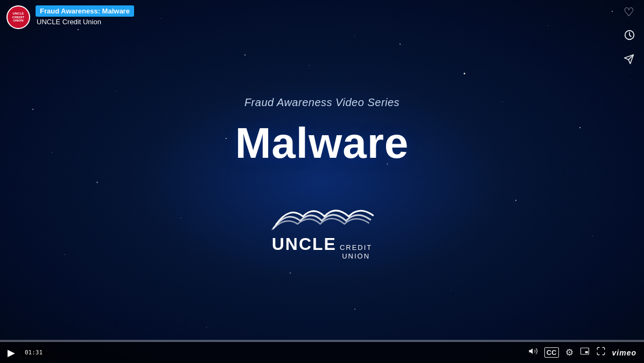 This screenshot has width=644, height=363. I want to click on center-content: Fraud Awareness Video Series Malware UNC…, so click(322, 178).